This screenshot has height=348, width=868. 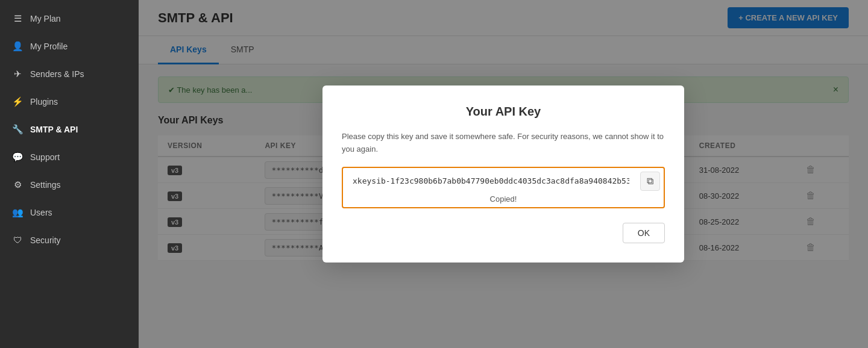 What do you see at coordinates (45, 157) in the screenshot?
I see `sidebar-label-support: Support` at bounding box center [45, 157].